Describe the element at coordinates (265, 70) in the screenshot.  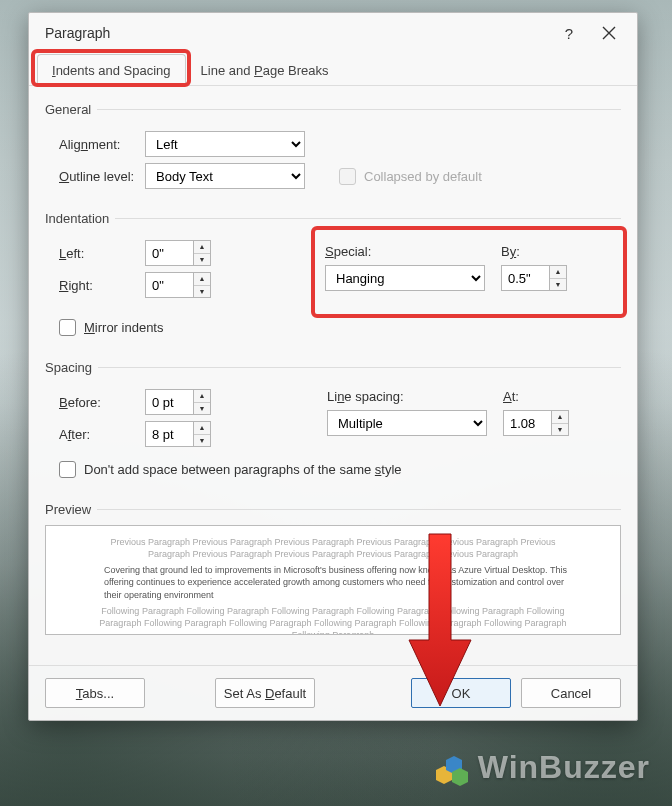
I see `tab-label: Line and Page Breaks` at that location.